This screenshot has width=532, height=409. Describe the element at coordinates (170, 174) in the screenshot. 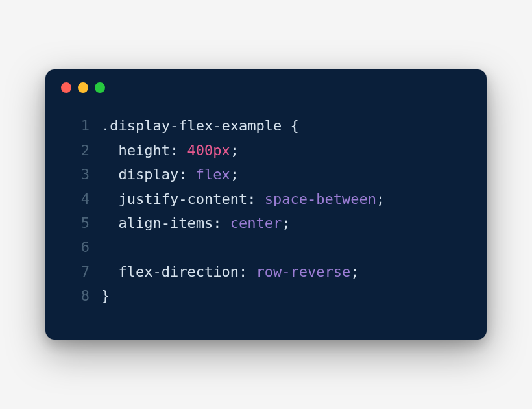

I see `line-content: display: flex;` at that location.